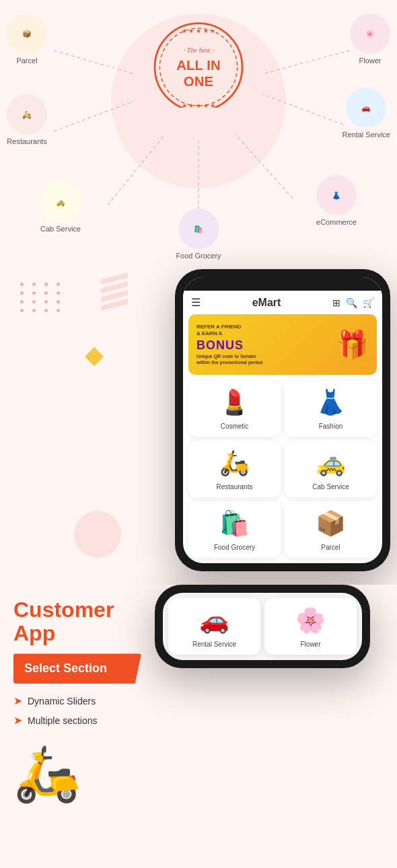  What do you see at coordinates (67, 424) in the screenshot?
I see `left-decoration` at bounding box center [67, 424].